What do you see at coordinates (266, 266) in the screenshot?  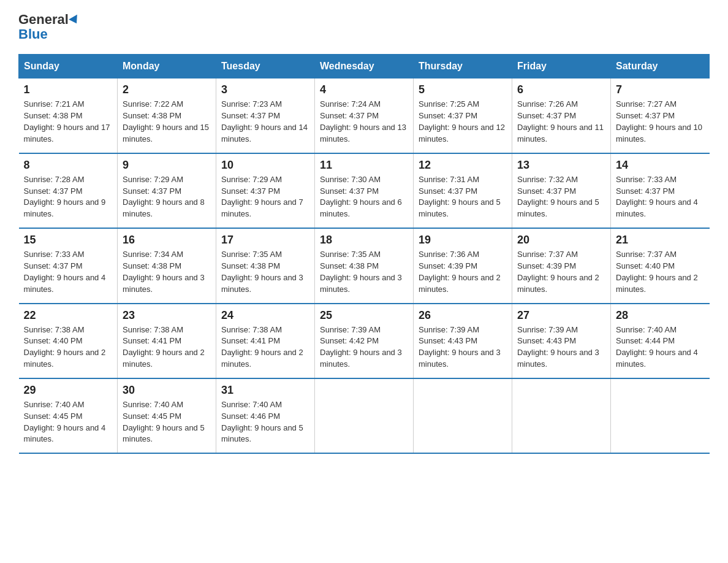 I see `day-cell: 17Sunrise: 7:35 AMSunset: 4:38 PMDayligh…` at bounding box center [266, 266].